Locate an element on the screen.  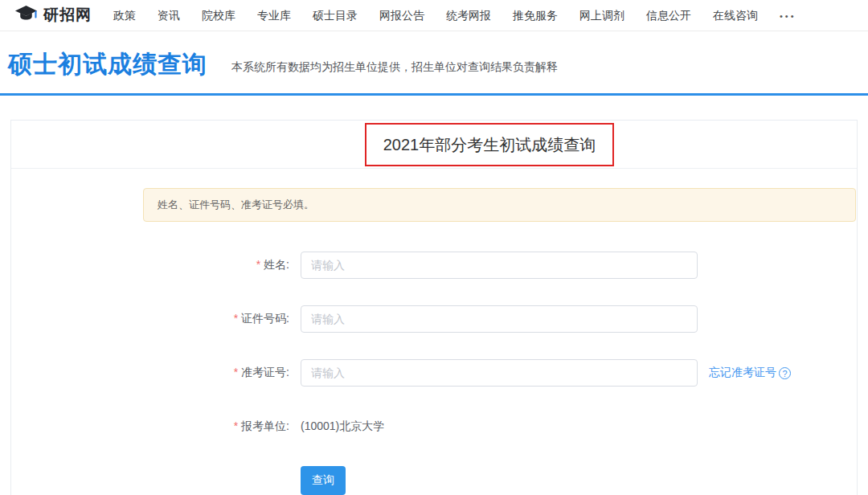
form-row-submit: 查询 is located at coordinates (434, 481).